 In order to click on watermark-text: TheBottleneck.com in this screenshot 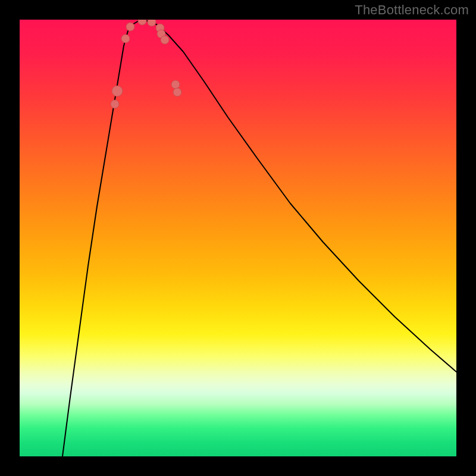, I will do `click(412, 10)`.